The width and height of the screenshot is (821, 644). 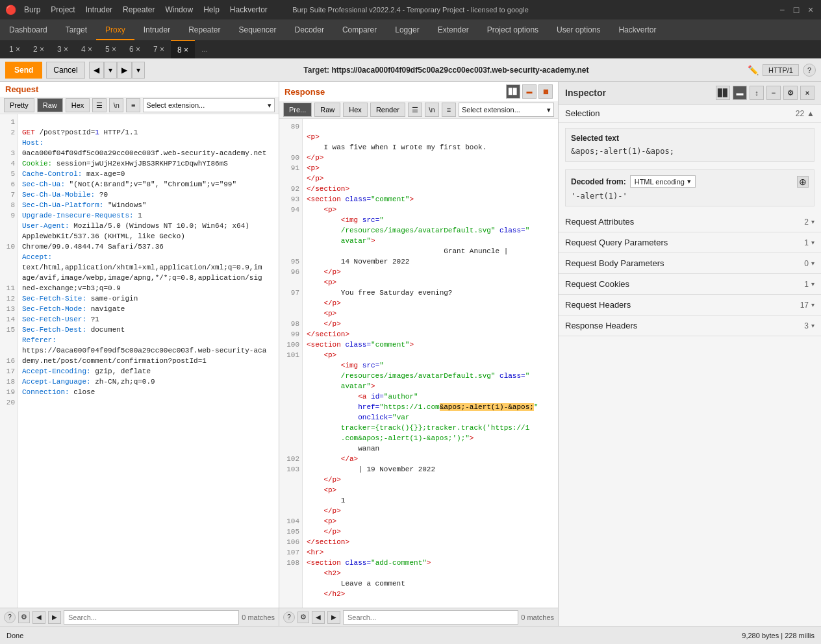 What do you see at coordinates (546, 92) in the screenshot?
I see `resp-full-view-btn: ▩` at bounding box center [546, 92].